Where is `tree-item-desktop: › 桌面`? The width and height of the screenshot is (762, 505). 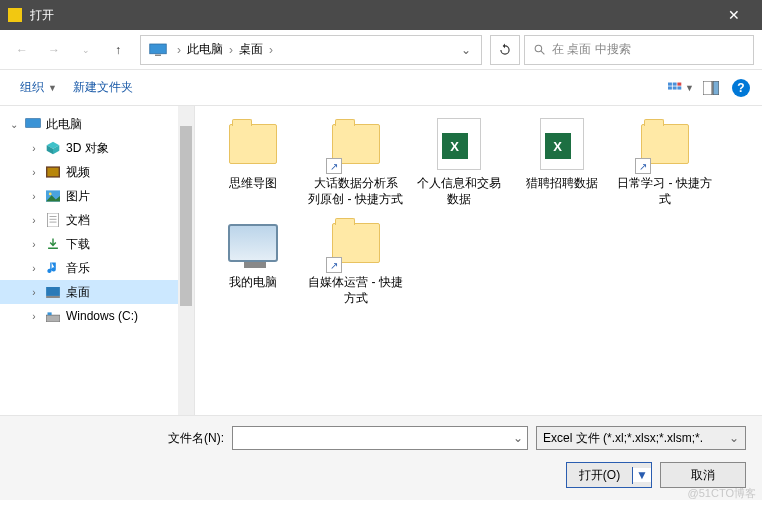 tree-item-desktop: › 桌面 is located at coordinates (97, 292).